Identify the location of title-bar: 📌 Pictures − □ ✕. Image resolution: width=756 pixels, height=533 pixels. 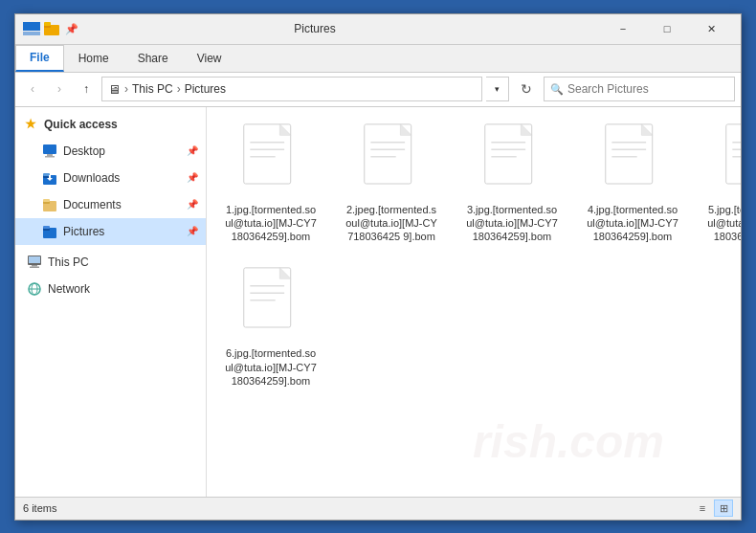
(378, 30).